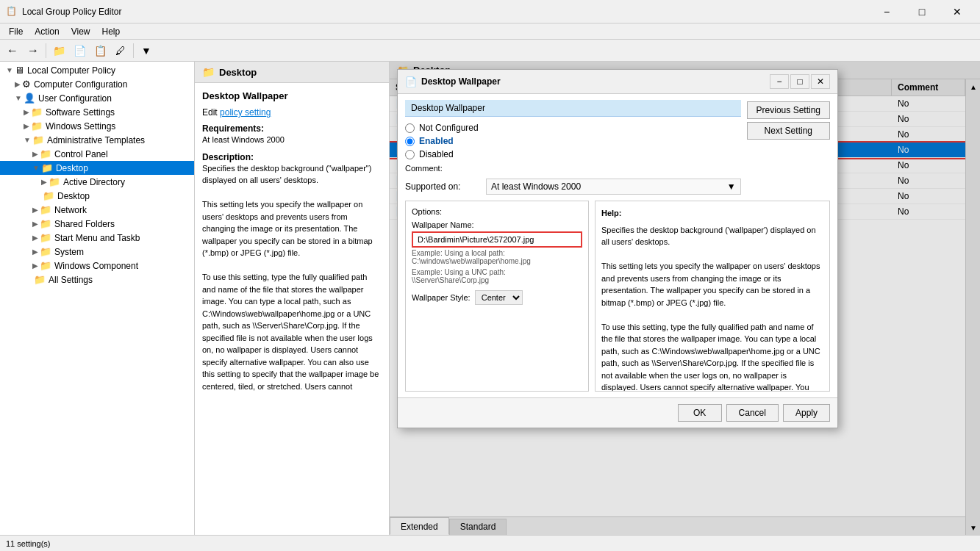 This screenshot has width=980, height=551. What do you see at coordinates (497, 225) in the screenshot?
I see `wallpaper-name-label: Wallpaper Name:` at bounding box center [497, 225].